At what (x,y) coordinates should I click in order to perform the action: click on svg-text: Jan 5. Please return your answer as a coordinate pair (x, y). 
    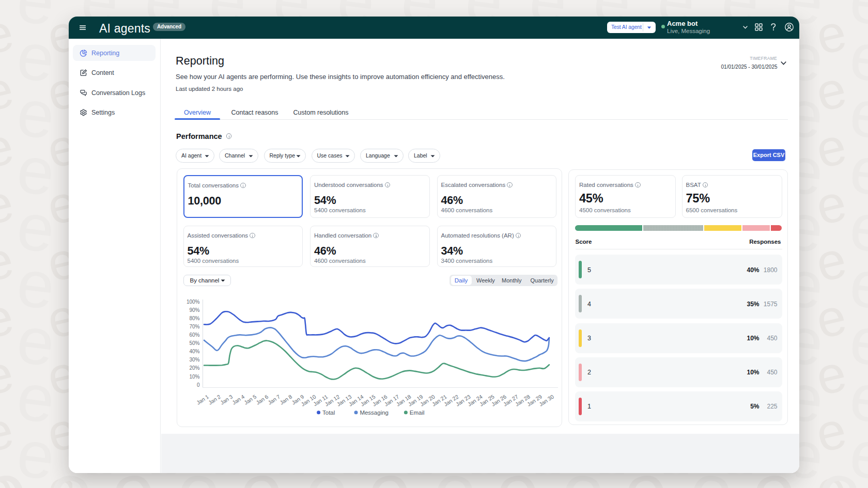
    Looking at the image, I should click on (250, 400).